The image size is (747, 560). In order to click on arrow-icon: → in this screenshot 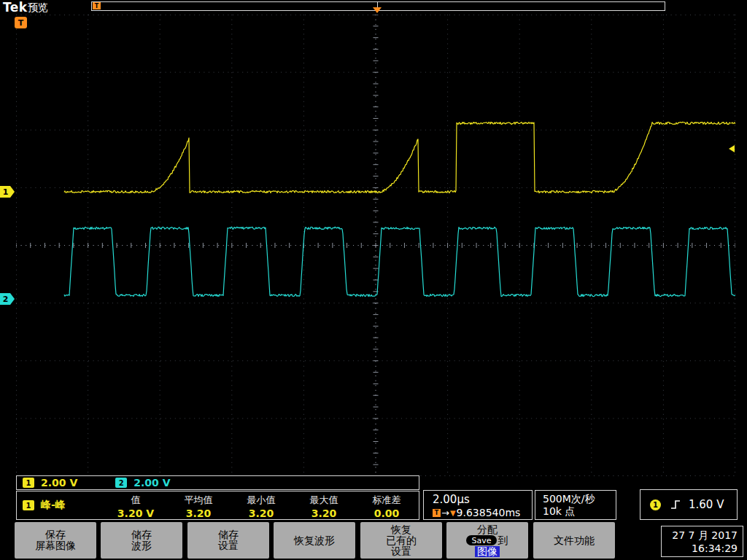, I will do `click(445, 513)`.